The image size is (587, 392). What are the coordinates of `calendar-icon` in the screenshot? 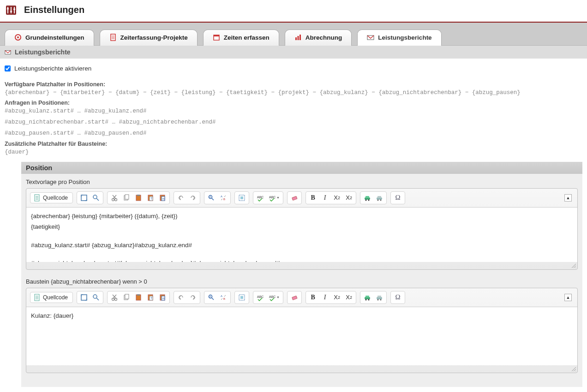 It's located at (216, 37).